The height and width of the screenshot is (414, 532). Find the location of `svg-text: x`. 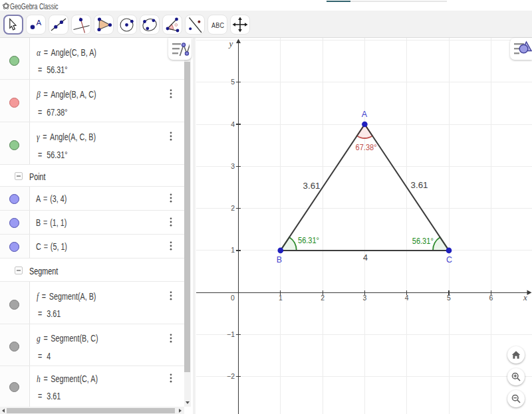

svg-text: x is located at coordinates (525, 298).